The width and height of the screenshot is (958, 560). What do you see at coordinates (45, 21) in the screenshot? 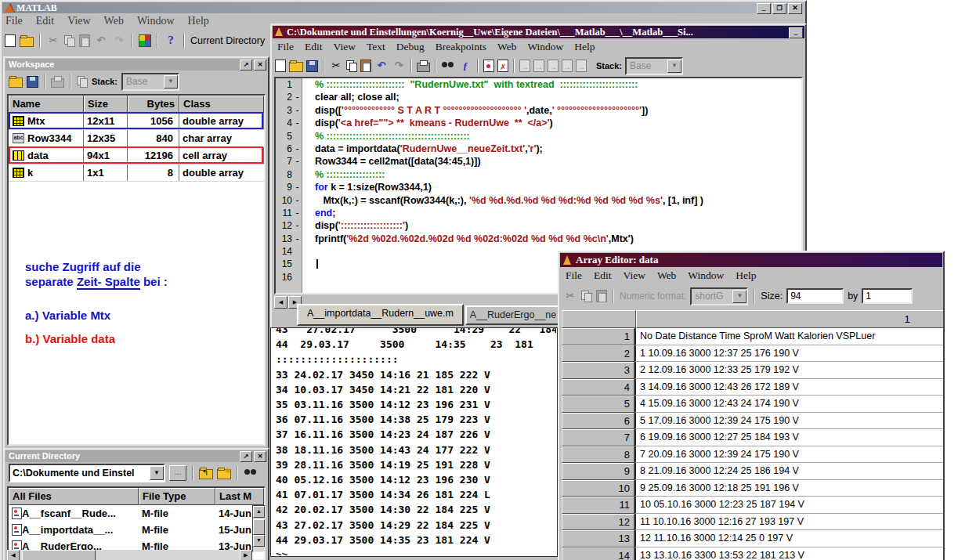
I see `menu-edit: Edit` at bounding box center [45, 21].